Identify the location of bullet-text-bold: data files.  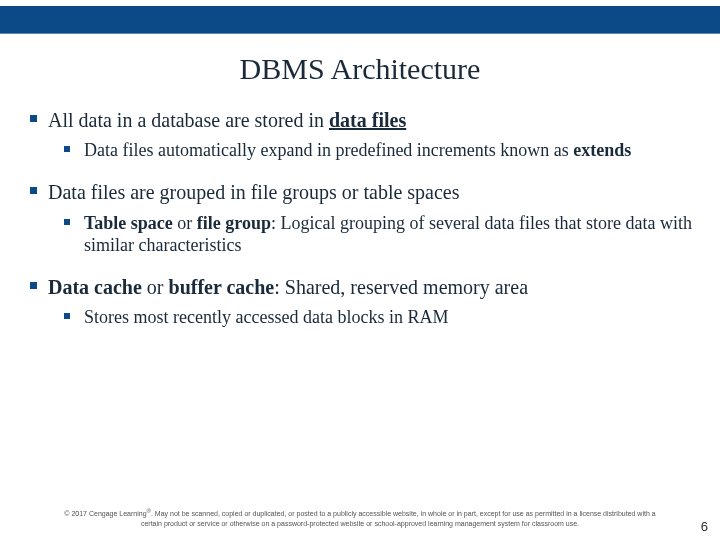
(368, 120).